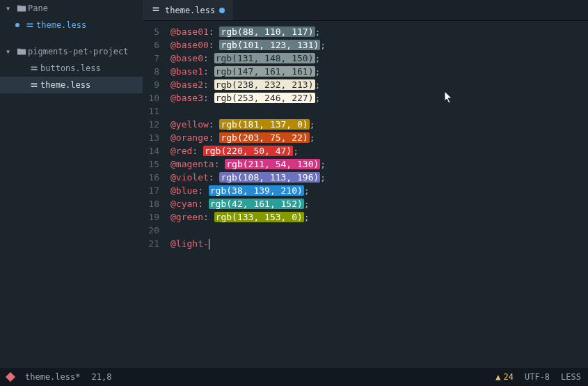 The width and height of the screenshot is (588, 386). What do you see at coordinates (379, 45) in the screenshot?
I see `code-line: @base00: rgb(101, 123, 131);` at bounding box center [379, 45].